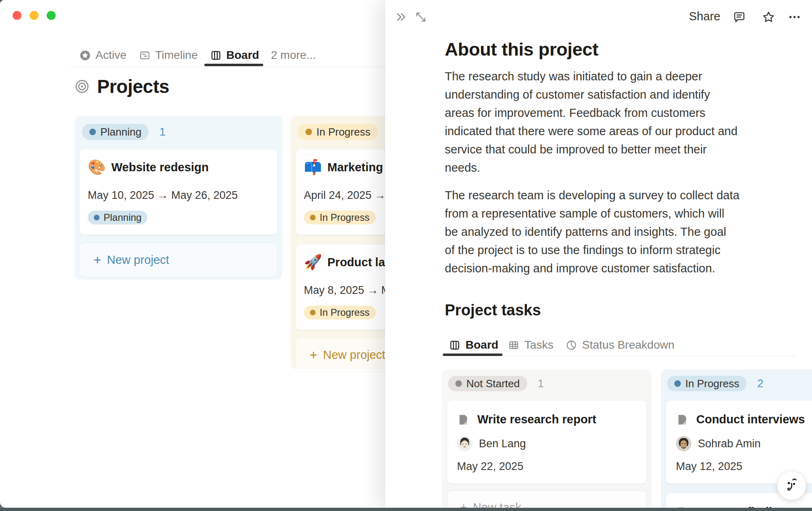 The width and height of the screenshot is (812, 511). I want to click on section-heading-project-tasks: Project tasks, so click(493, 310).